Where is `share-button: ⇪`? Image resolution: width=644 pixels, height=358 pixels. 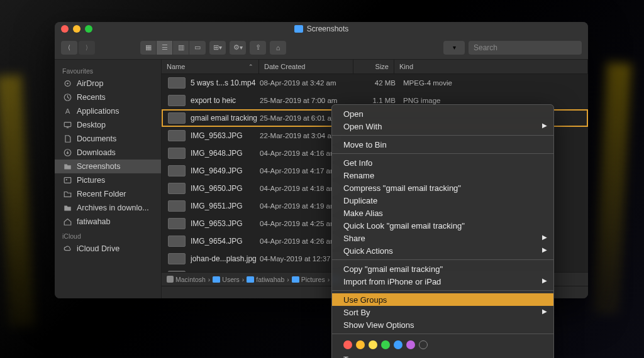 share-button: ⇪ is located at coordinates (258, 48).